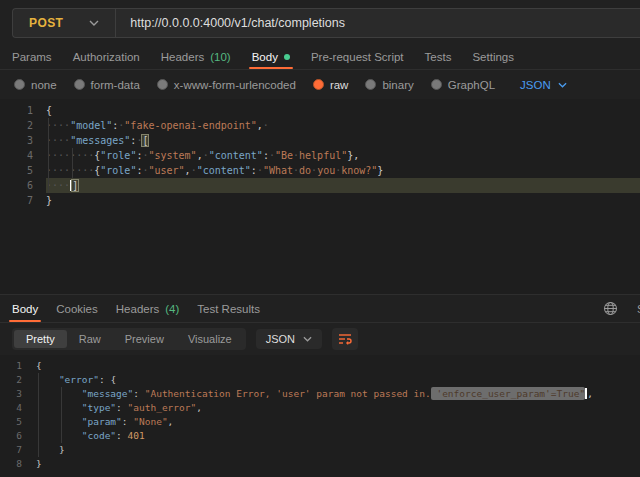 The width and height of the screenshot is (640, 477). I want to click on tab-headers: Headers(10), so click(196, 56).